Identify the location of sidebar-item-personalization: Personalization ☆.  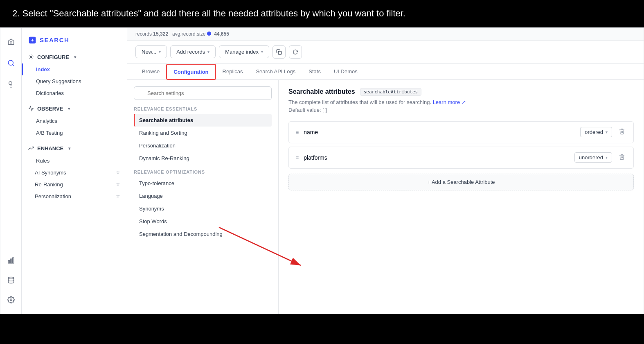
(74, 197).